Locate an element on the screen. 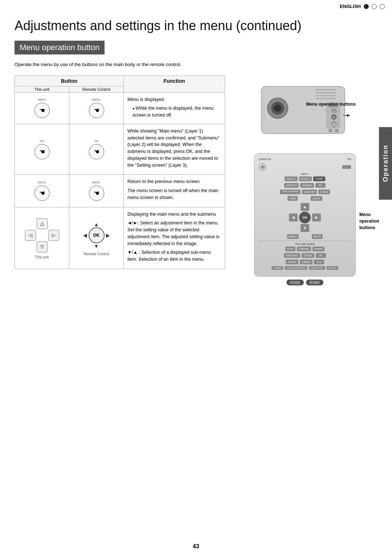  sub-col2-header: Remote Control is located at coordinates (97, 89).